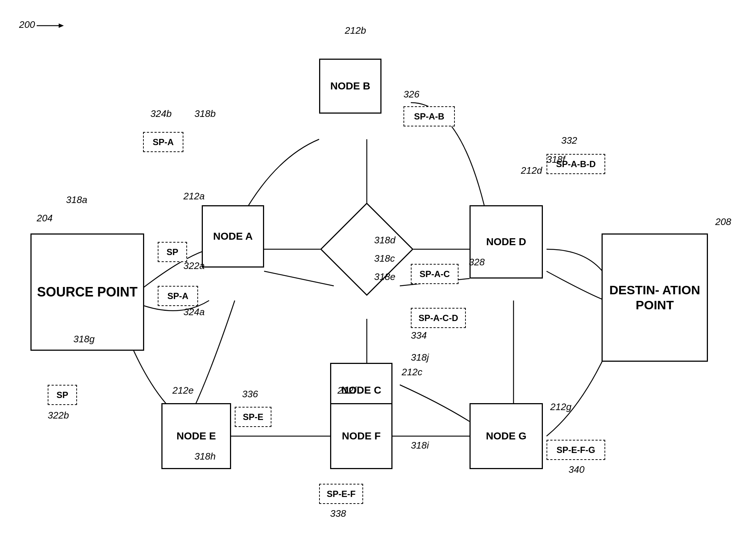  I want to click on ref-318c: 318c, so click(384, 259).